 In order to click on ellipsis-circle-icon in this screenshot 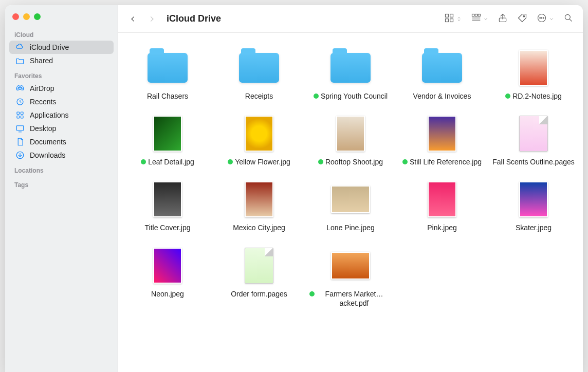, I will do `click(542, 19)`.